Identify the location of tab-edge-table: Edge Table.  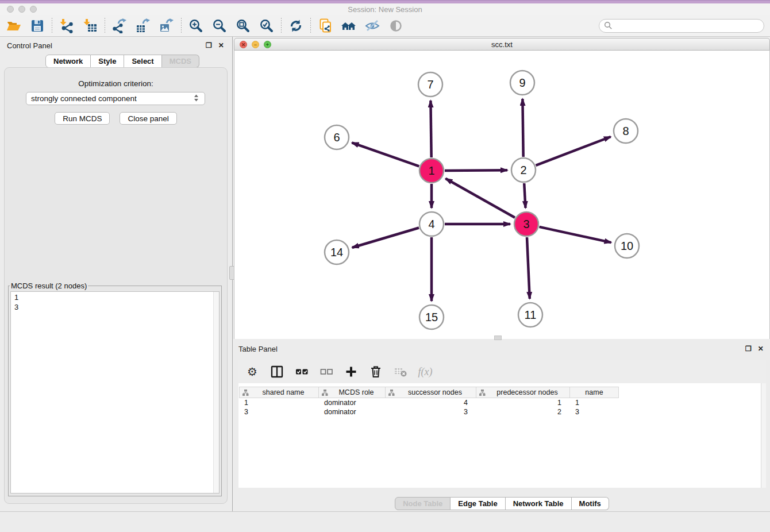
(478, 503).